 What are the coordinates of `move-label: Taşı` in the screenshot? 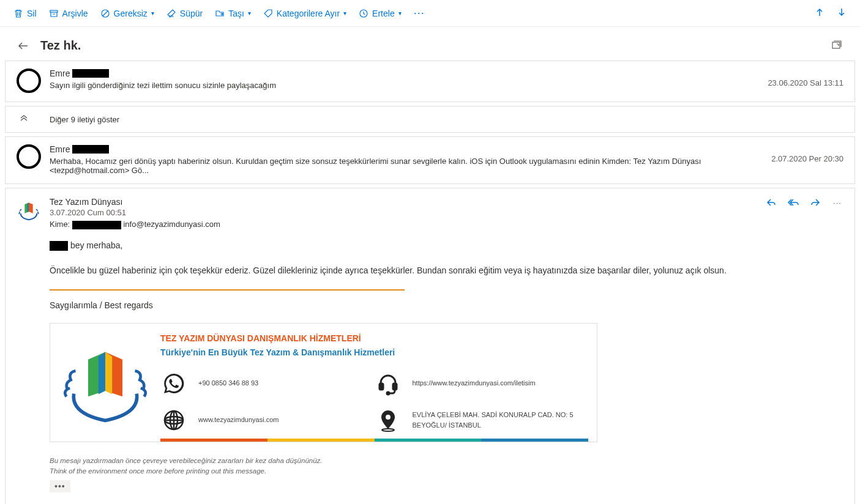 It's located at (236, 13).